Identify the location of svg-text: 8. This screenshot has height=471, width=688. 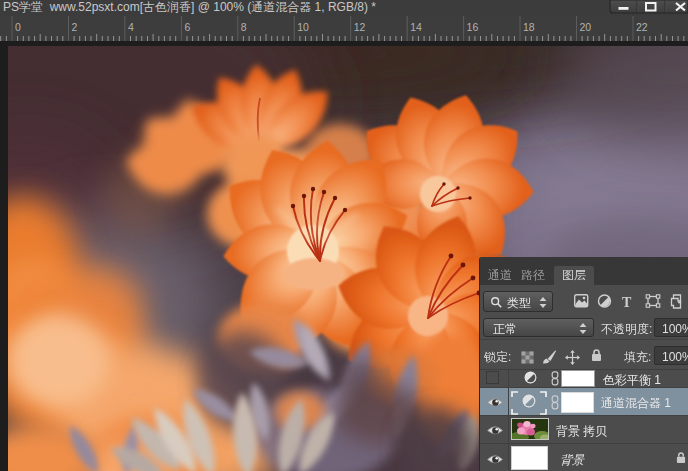
(244, 27).